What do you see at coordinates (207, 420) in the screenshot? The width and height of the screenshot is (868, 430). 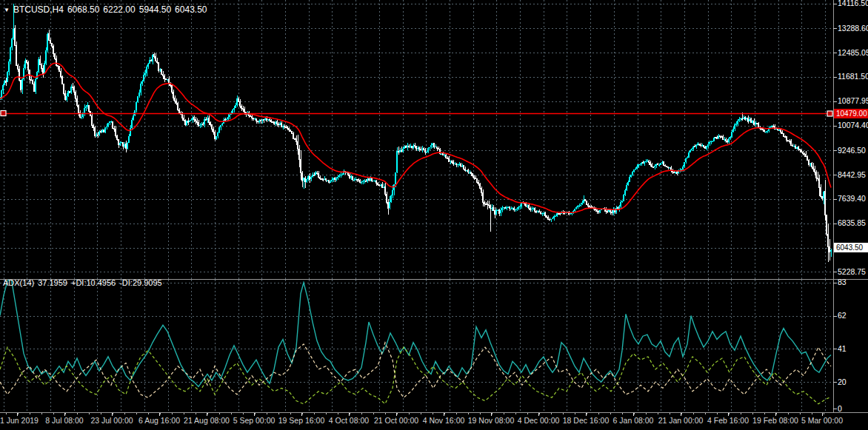 I see `date-axis-label: 21 Aug 08:00` at bounding box center [207, 420].